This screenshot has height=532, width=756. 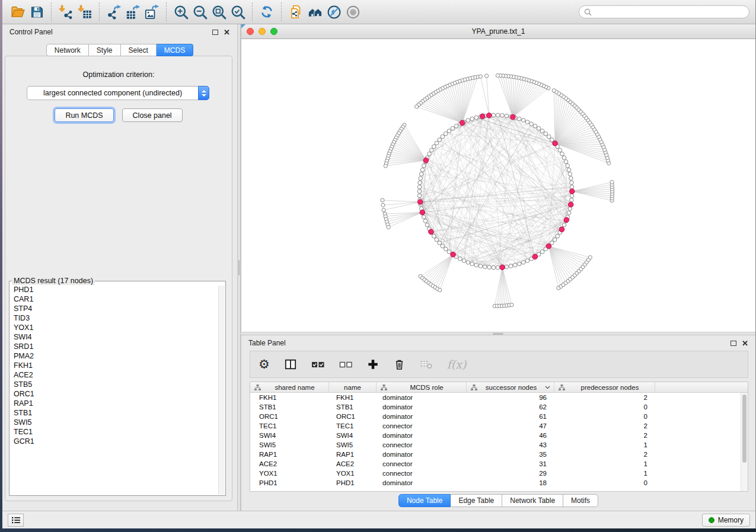 I want to click on task-history-button, so click(x=15, y=520).